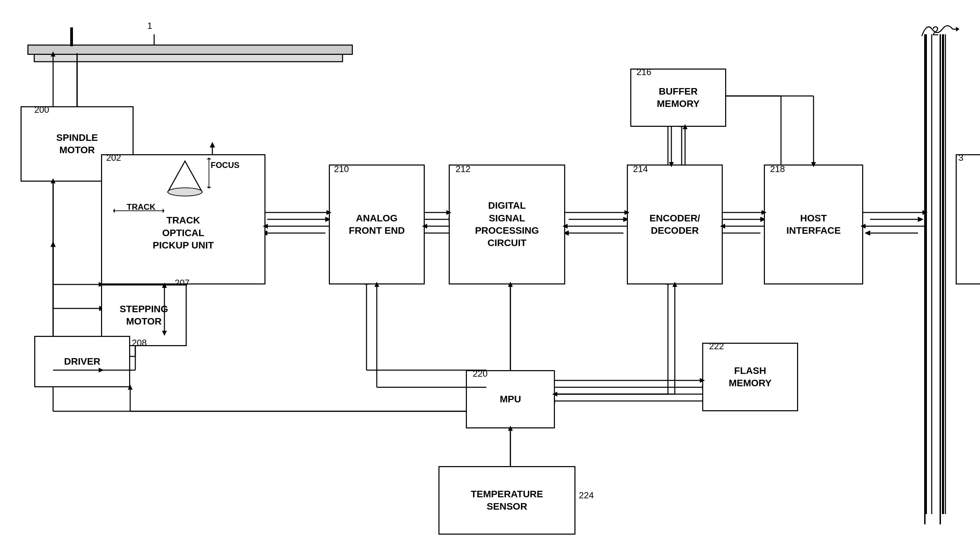 Image resolution: width=980 pixels, height=560 pixels. I want to click on digital-signal-block: DIGITALSIGNALPROCESSINGCIRCUIT, so click(507, 225).